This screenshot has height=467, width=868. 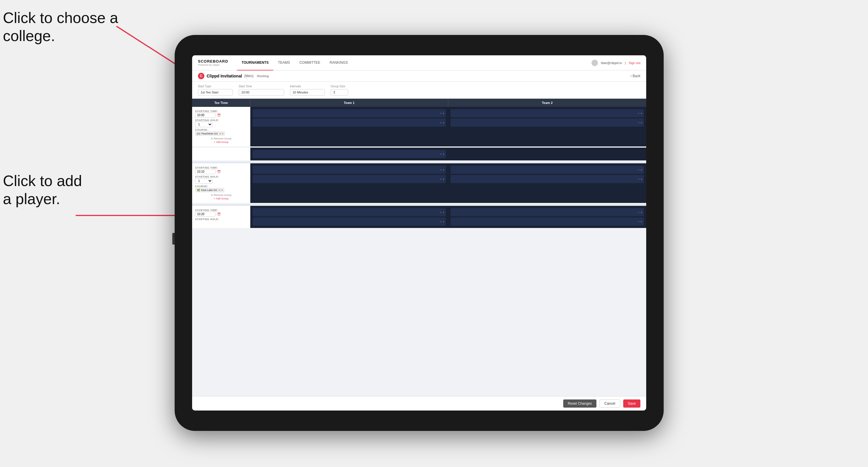 What do you see at coordinates (610, 404) in the screenshot?
I see `cancel-button: Cancel` at bounding box center [610, 404].